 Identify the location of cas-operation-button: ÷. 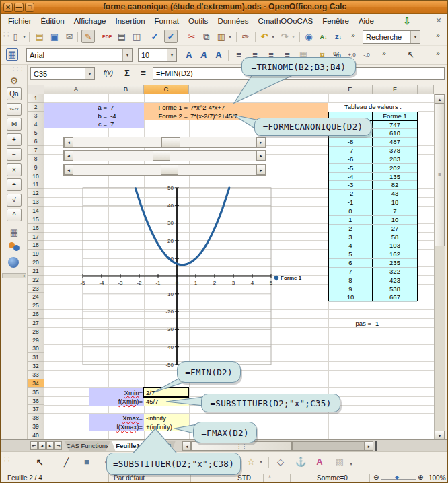
(14, 184).